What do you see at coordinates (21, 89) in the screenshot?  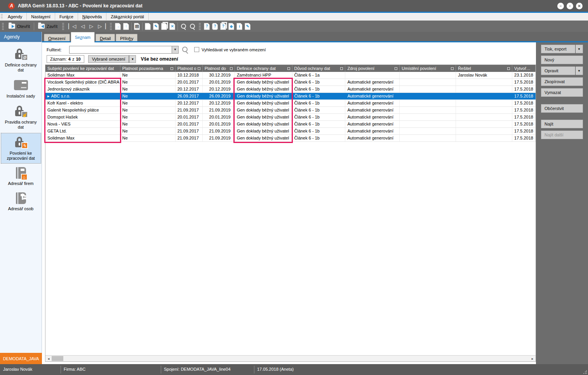 I see `sidebar-item-instalacni-sady: Instalační sady` at bounding box center [21, 89].